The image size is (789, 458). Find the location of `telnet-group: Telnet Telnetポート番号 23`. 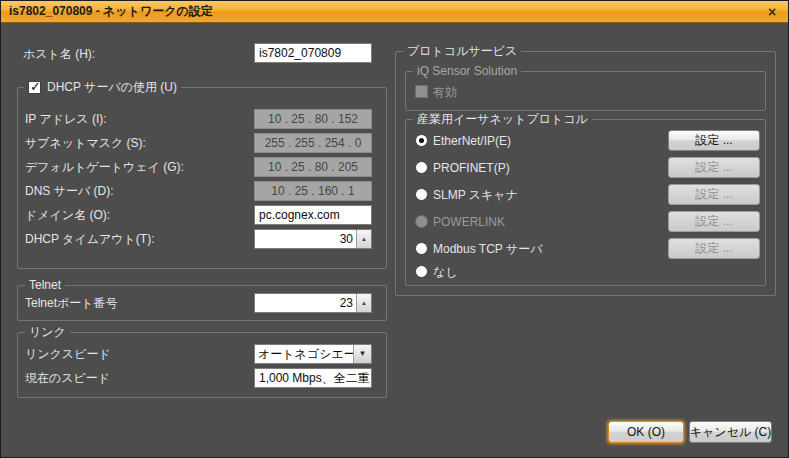

telnet-group: Telnet Telnetポート番号 23 is located at coordinates (202, 303).